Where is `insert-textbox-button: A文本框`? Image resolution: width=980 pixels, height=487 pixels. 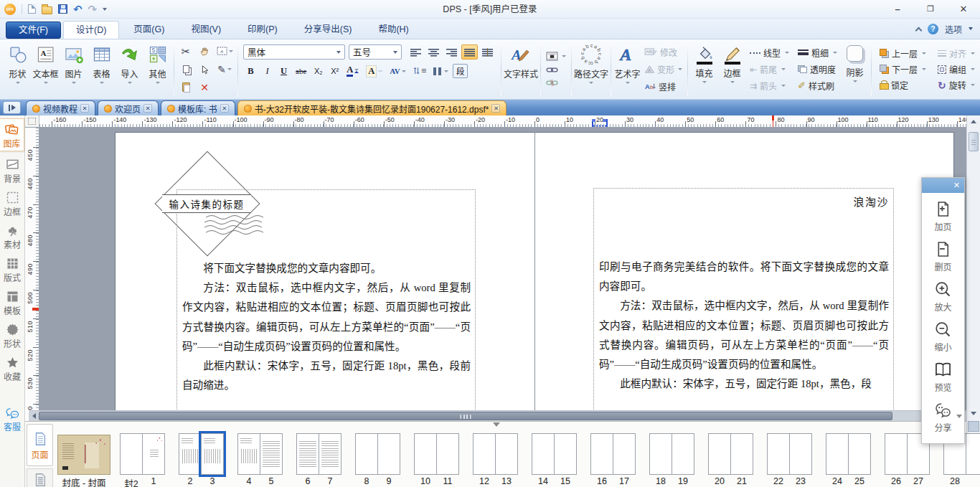
insert-textbox-button: A文本框 is located at coordinates (46, 69).